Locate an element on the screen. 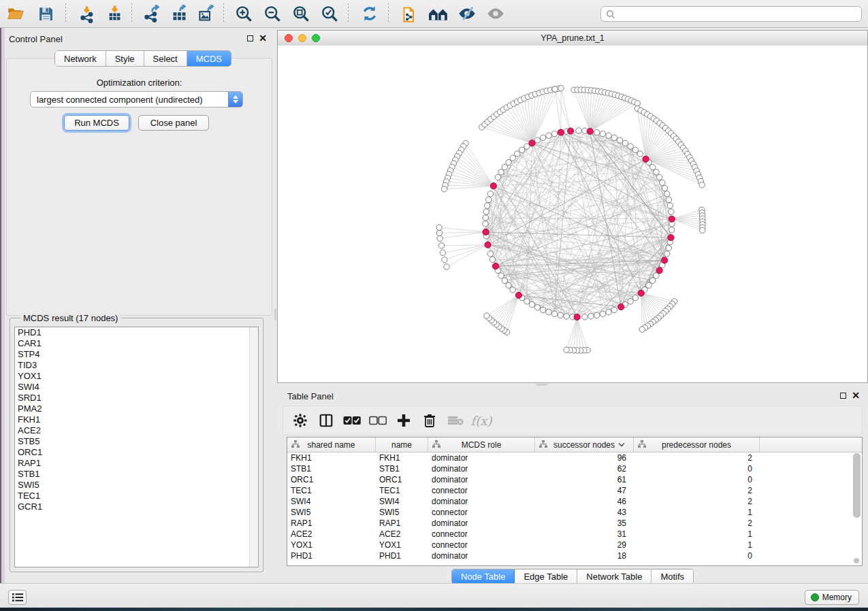  show-eye-icon-disabled is located at coordinates (496, 14).